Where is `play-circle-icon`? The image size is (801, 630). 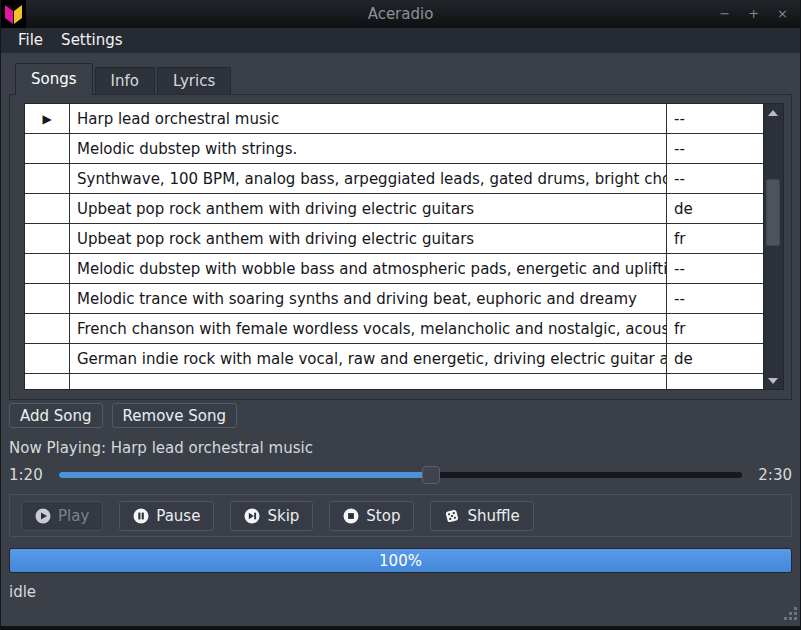
play-circle-icon is located at coordinates (43, 516).